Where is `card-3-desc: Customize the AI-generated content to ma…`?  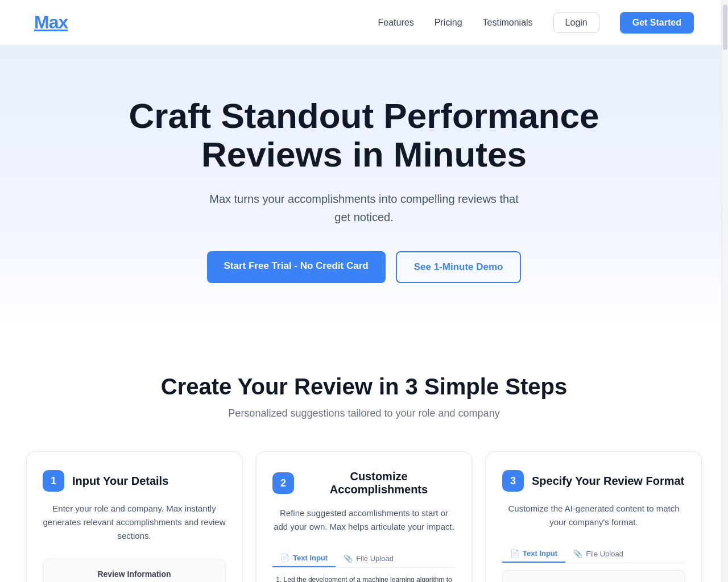 card-3-desc: Customize the AI-generated content to ma… is located at coordinates (594, 516).